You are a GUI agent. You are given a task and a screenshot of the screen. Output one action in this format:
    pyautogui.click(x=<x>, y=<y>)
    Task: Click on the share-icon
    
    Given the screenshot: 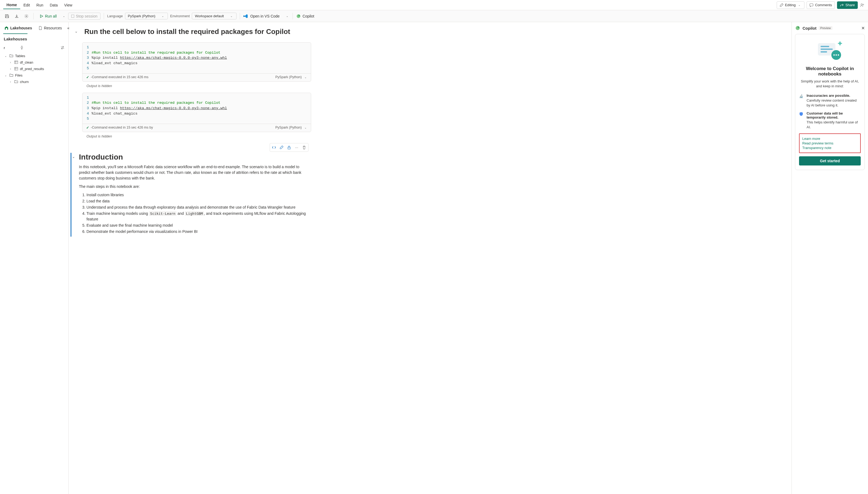 What is the action you would take?
    pyautogui.click(x=842, y=5)
    